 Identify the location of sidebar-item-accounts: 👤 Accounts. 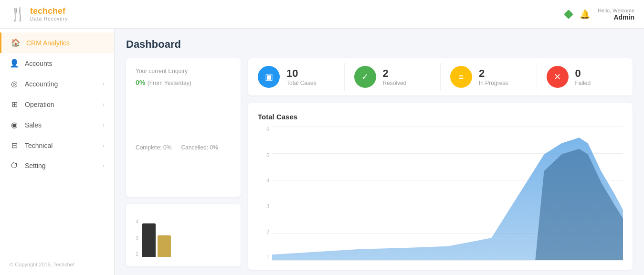
(57, 63).